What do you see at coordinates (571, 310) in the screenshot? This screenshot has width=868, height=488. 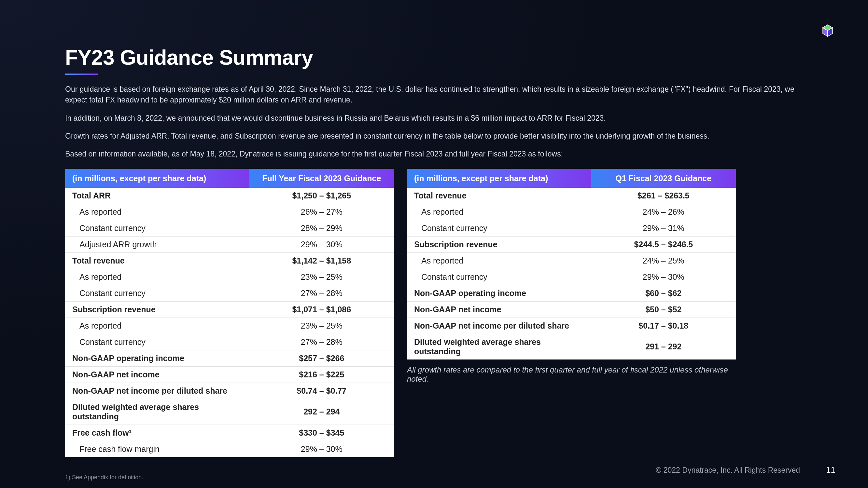 I see `table-row: Non-GAAP net income$50 – $52` at bounding box center [571, 310].